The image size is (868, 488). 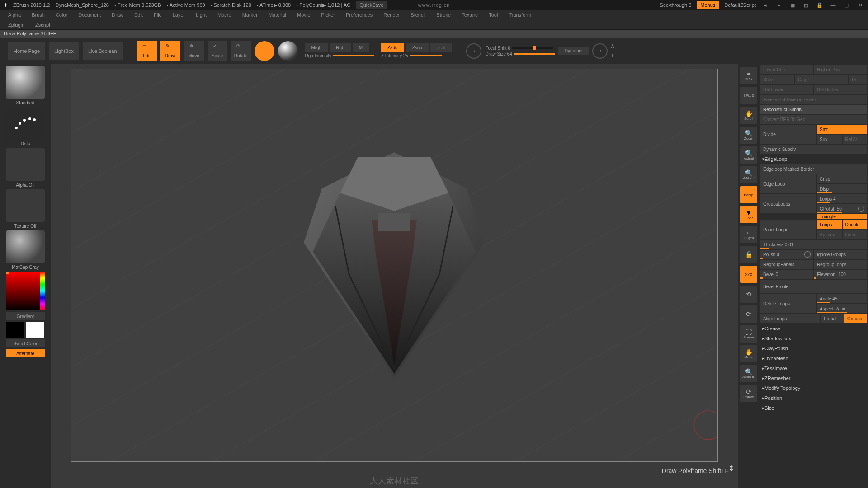 What do you see at coordinates (765, 5) in the screenshot?
I see `arrow-left-icon: ◂` at bounding box center [765, 5].